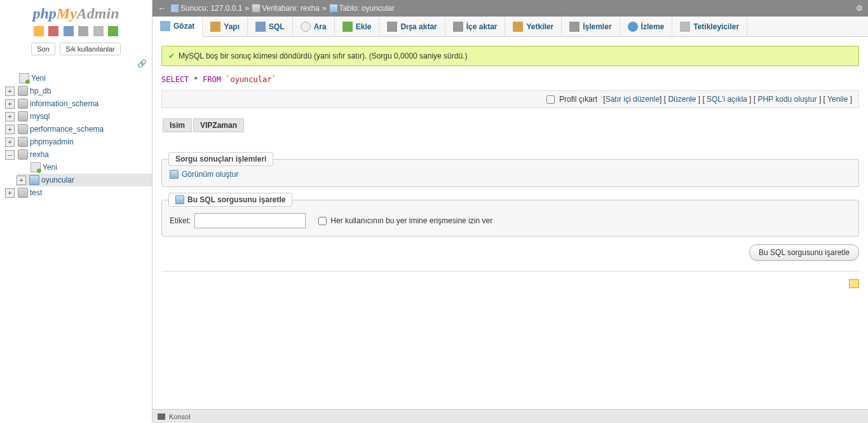 The width and height of the screenshot is (868, 423). Describe the element at coordinates (53, 31) in the screenshot. I see `logout-icon` at that location.